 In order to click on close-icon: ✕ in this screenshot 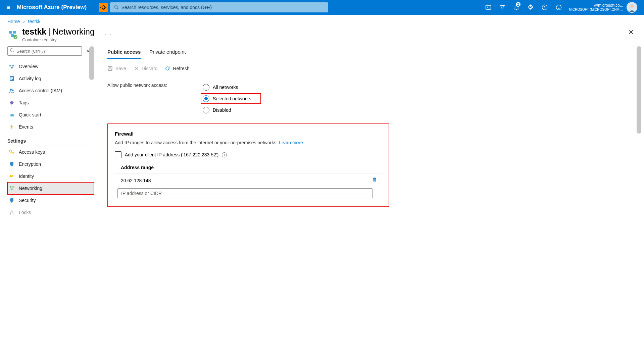, I will do `click(631, 32)`.